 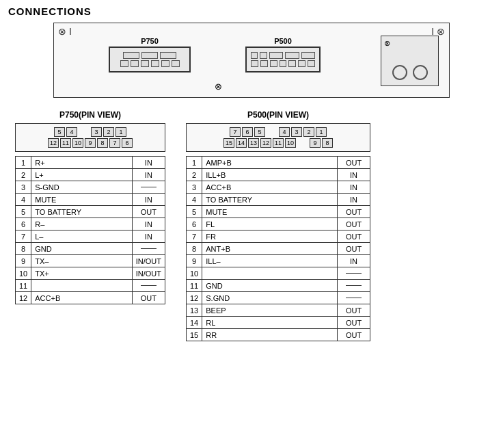 I want to click on pin-name: ACC+B, so click(x=270, y=187).